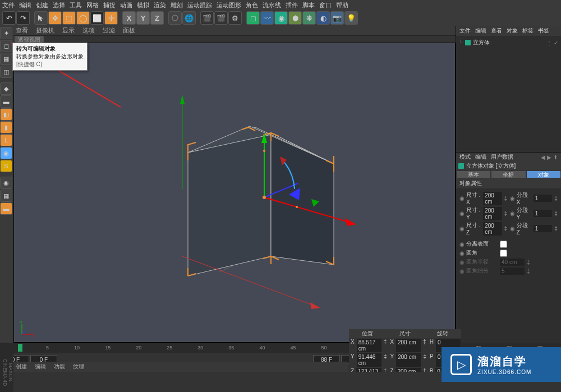 Image resolution: width=561 pixels, height=392 pixels. What do you see at coordinates (496, 31) in the screenshot?
I see `om-view: 查看` at bounding box center [496, 31].